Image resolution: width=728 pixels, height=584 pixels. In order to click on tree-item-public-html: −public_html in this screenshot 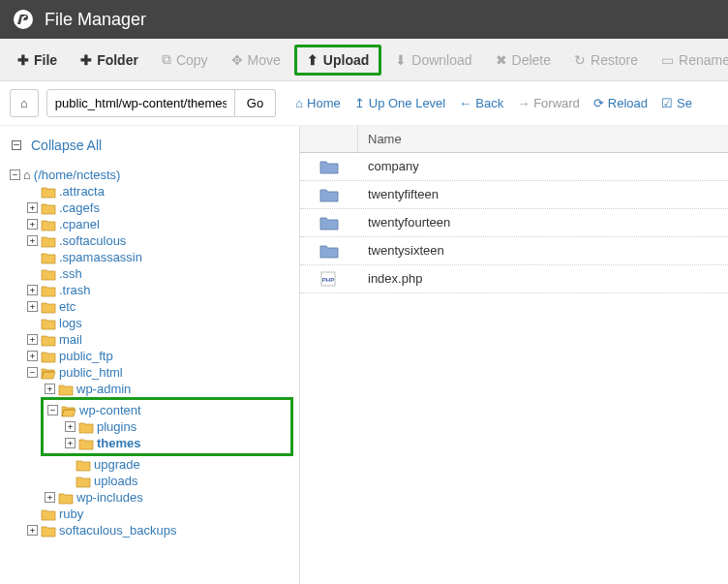, I will do `click(149, 372)`.